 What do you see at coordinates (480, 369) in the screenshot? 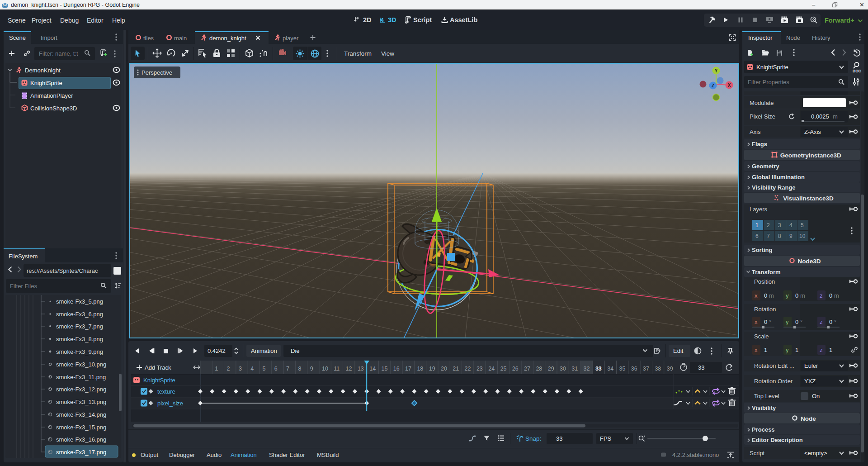
I see `svg-text: 23` at bounding box center [480, 369].